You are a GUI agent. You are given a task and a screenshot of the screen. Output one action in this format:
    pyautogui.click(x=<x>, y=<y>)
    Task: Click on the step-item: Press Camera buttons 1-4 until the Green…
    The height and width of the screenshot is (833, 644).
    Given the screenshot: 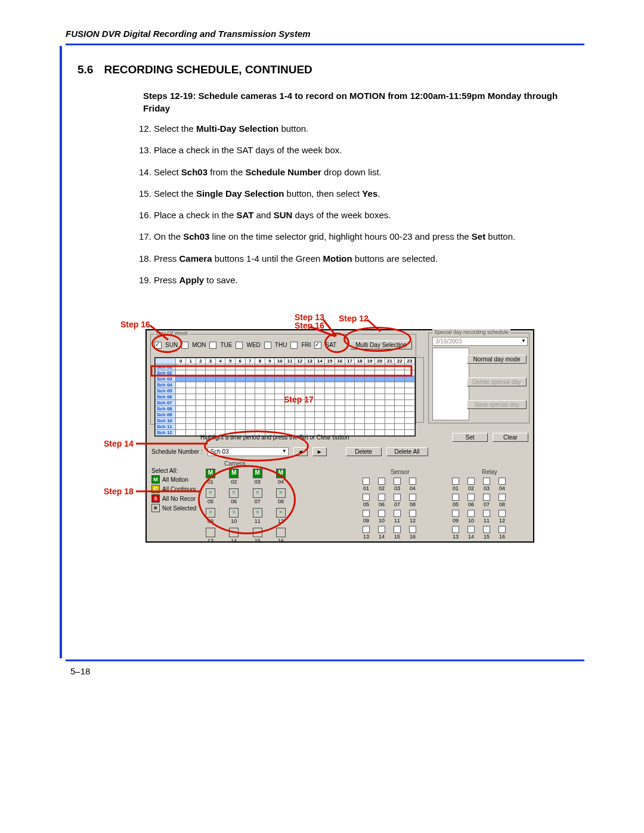 What is the action you would take?
    pyautogui.click(x=357, y=259)
    